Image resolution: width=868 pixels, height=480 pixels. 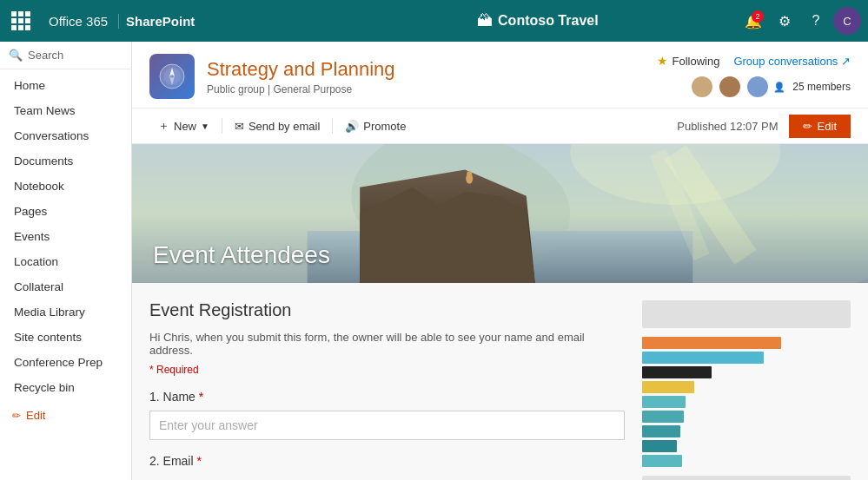 What do you see at coordinates (66, 387) in the screenshot?
I see `sidebar-item-recycle-bin: Recycle bin` at bounding box center [66, 387].